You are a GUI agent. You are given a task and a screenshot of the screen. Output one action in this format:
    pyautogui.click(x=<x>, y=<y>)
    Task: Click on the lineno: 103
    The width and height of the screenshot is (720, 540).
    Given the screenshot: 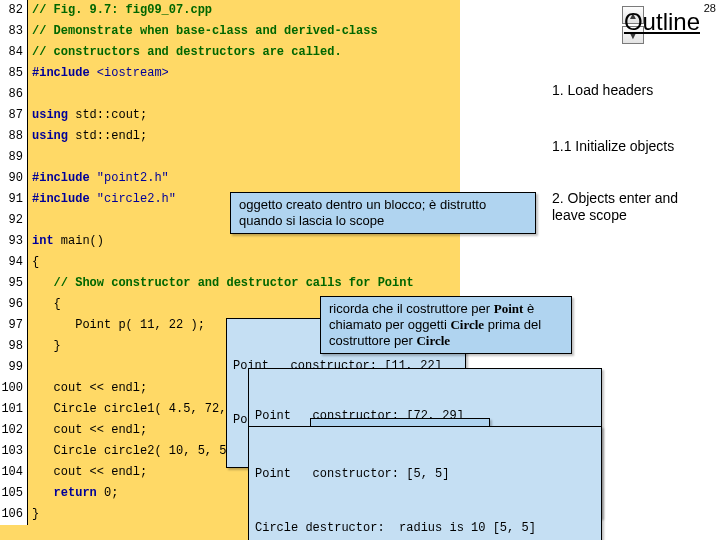 What is the action you would take?
    pyautogui.click(x=14, y=452)
    